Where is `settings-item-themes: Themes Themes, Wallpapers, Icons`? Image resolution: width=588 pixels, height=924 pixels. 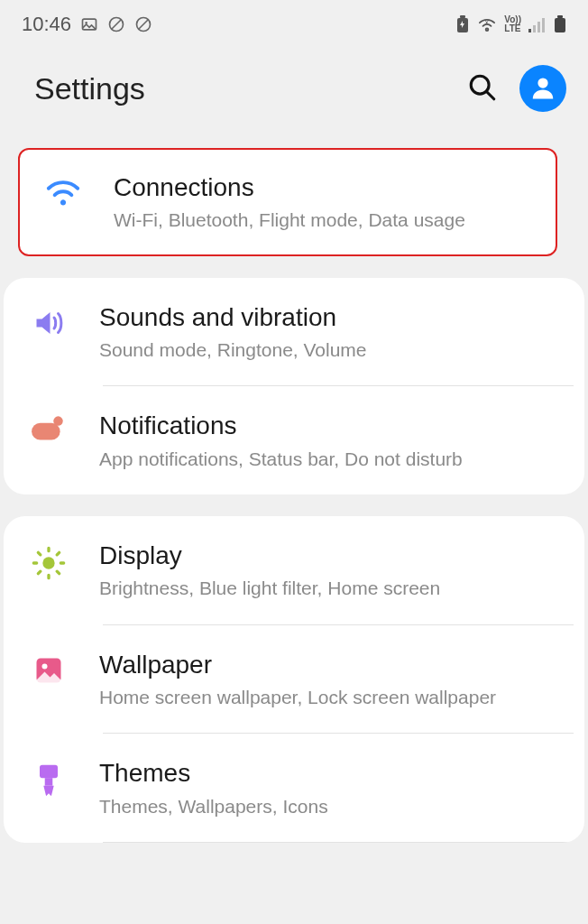 settings-item-themes: Themes Themes, Wallpapers, Icons is located at coordinates (294, 788).